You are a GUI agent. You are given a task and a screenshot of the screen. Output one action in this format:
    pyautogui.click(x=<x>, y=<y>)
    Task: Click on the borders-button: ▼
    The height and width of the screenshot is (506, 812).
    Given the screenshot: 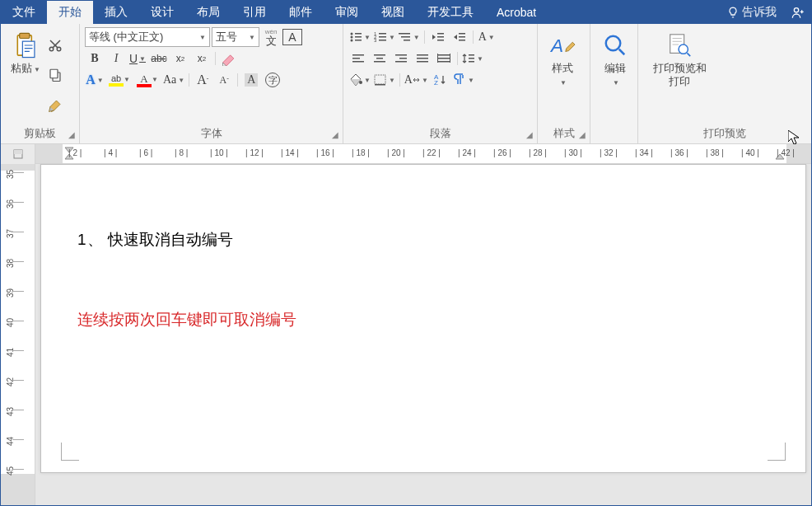 What is the action you would take?
    pyautogui.click(x=385, y=80)
    